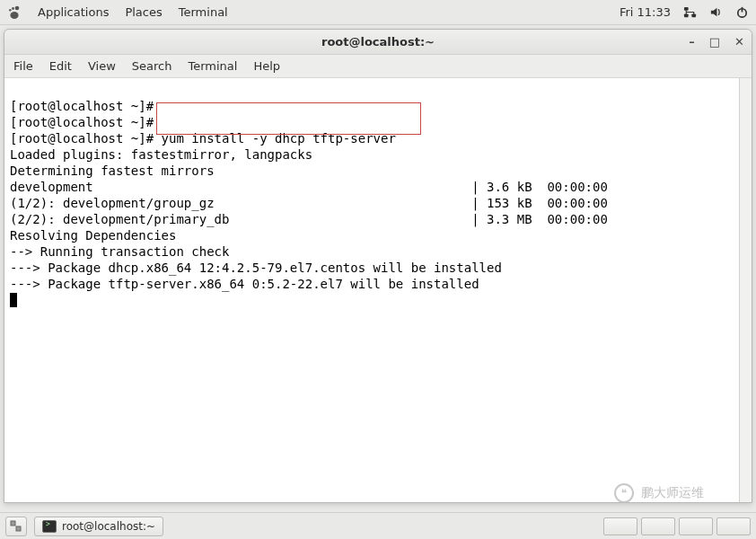 Image resolution: width=756 pixels, height=539 pixels. Describe the element at coordinates (203, 13) in the screenshot. I see `terminal-menu: Terminal` at that location.